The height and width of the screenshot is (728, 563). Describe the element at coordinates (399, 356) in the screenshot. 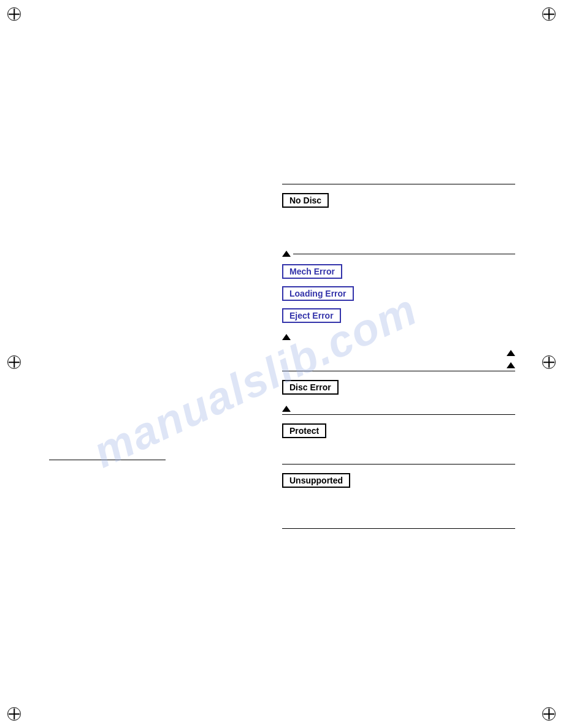

I see `right-eject-area` at that location.